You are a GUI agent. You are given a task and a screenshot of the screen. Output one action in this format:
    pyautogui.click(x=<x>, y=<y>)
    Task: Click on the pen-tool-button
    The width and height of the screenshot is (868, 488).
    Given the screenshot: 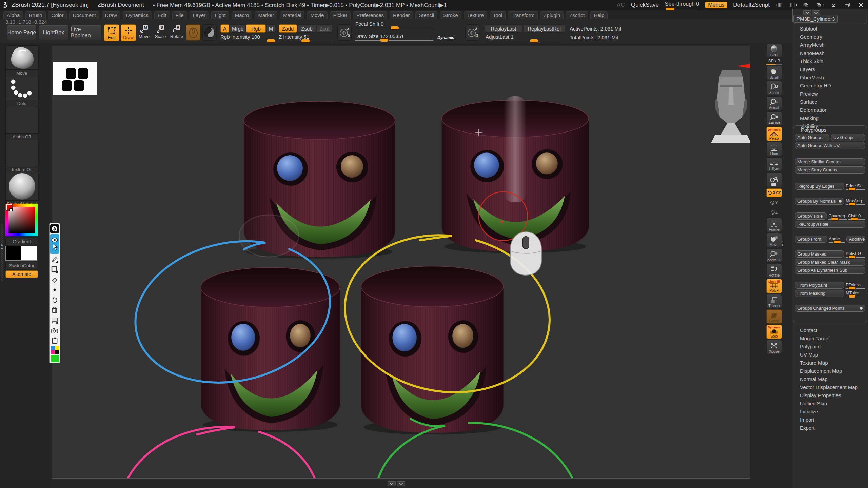 What is the action you would take?
    pyautogui.click(x=55, y=229)
    